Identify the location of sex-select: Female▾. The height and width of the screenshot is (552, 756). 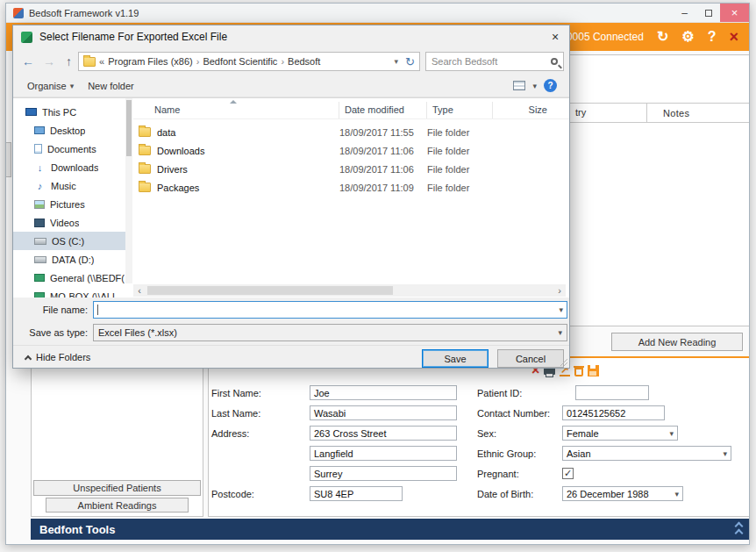
(620, 434).